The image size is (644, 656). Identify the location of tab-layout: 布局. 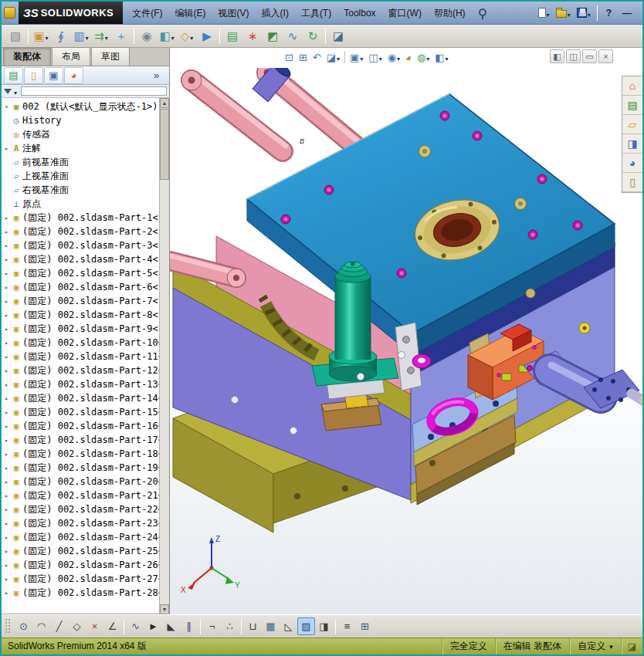
(71, 56).